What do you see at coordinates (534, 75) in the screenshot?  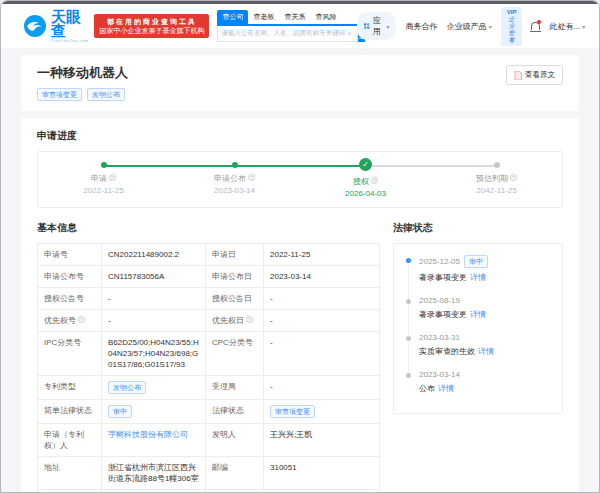 I see `view-original-button: 查看原文` at bounding box center [534, 75].